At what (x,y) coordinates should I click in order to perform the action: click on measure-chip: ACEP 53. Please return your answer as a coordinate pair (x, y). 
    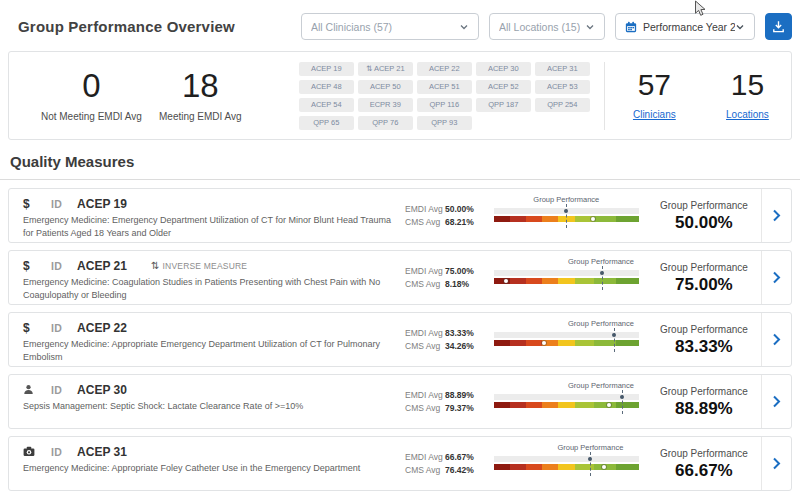
    Looking at the image, I should click on (562, 87).